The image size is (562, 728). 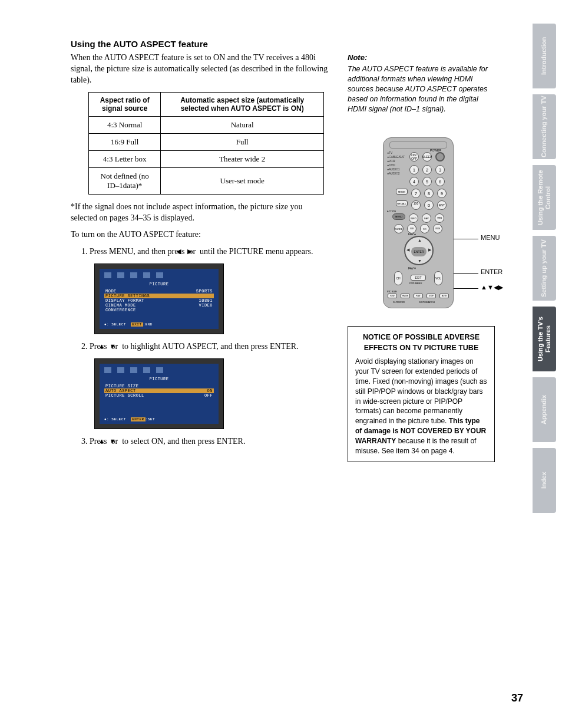 I want to click on step-text: 1. Press MENU, and then press, so click(x=134, y=251).